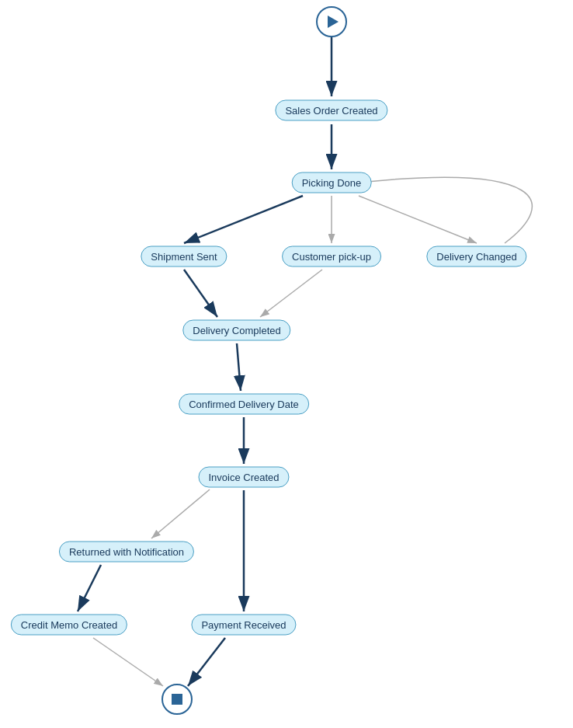  Describe the element at coordinates (332, 256) in the screenshot. I see `customer-pickup-label: Customer pick-up` at that location.